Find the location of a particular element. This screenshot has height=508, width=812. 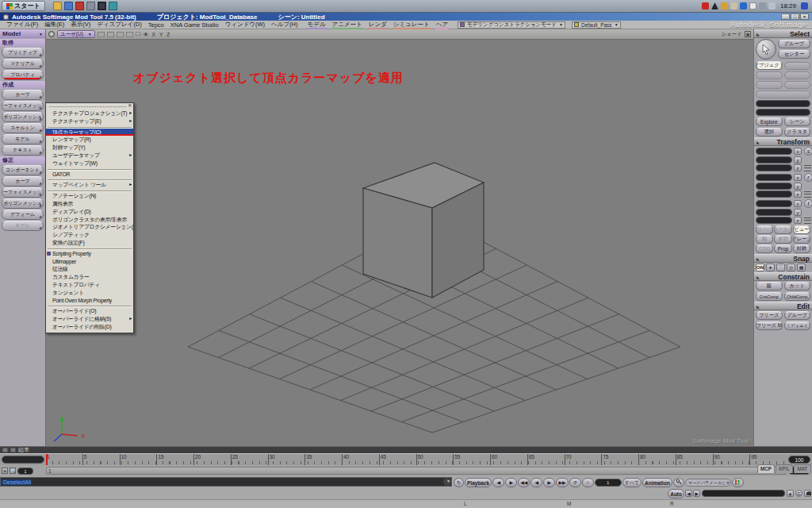

context-menu-item: ✕属性表示 is located at coordinates (90, 204).